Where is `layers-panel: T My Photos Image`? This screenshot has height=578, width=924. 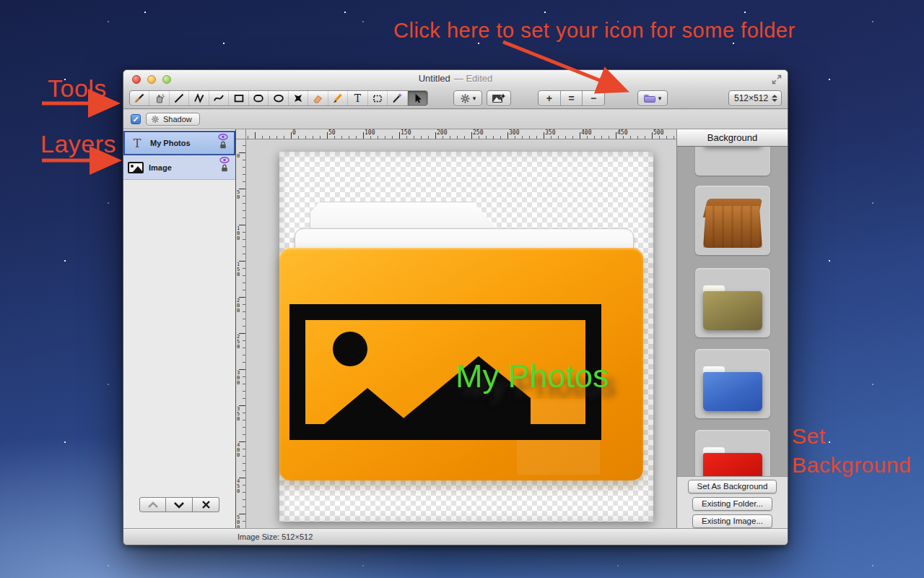
layers-panel: T My Photos Image is located at coordinates (180, 329).